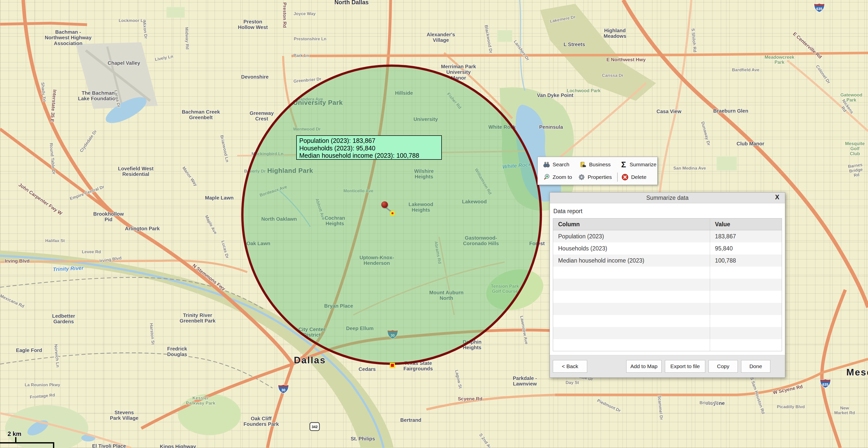  Describe the element at coordinates (384, 205) in the screenshot. I see `pushpin-icon` at that location.